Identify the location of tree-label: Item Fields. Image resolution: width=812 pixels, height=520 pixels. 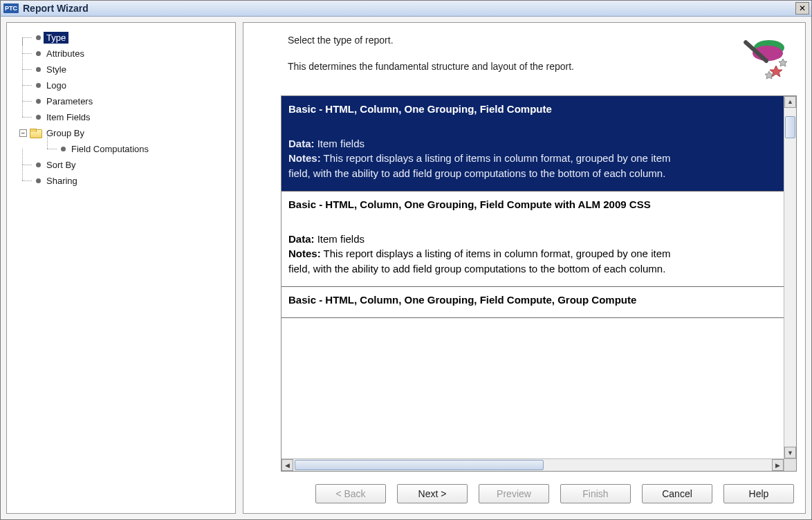
(68, 118).